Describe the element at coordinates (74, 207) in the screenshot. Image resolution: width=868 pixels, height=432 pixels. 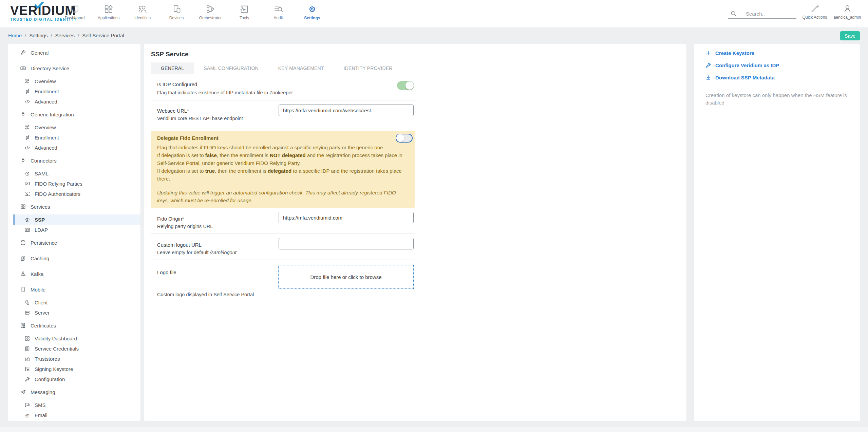
I see `sidebar-item-services: Services` at that location.